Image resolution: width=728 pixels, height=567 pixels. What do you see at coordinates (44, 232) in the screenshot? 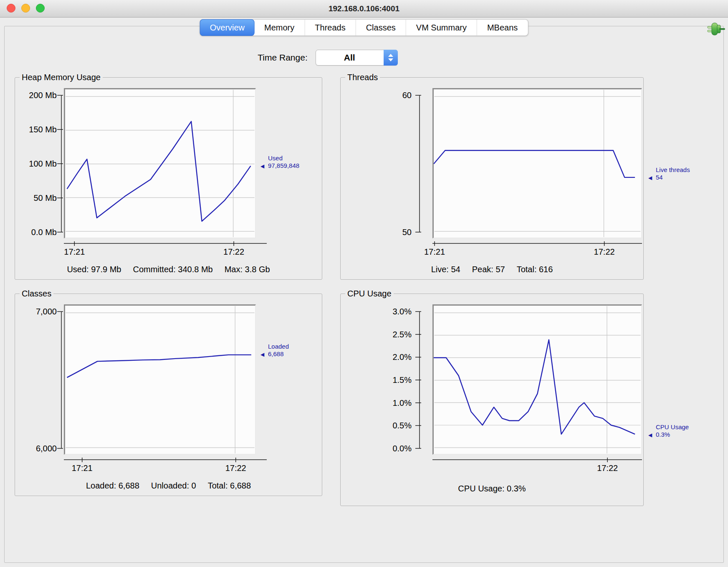
I see `y-tick-label: 0.0 Mb` at bounding box center [44, 232].